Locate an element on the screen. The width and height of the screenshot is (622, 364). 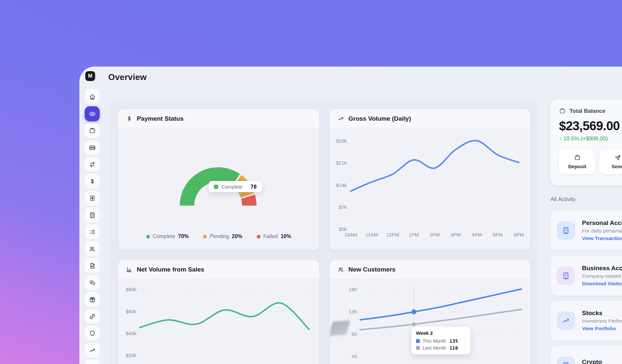
legend-label: Complete is located at coordinates (164, 236).